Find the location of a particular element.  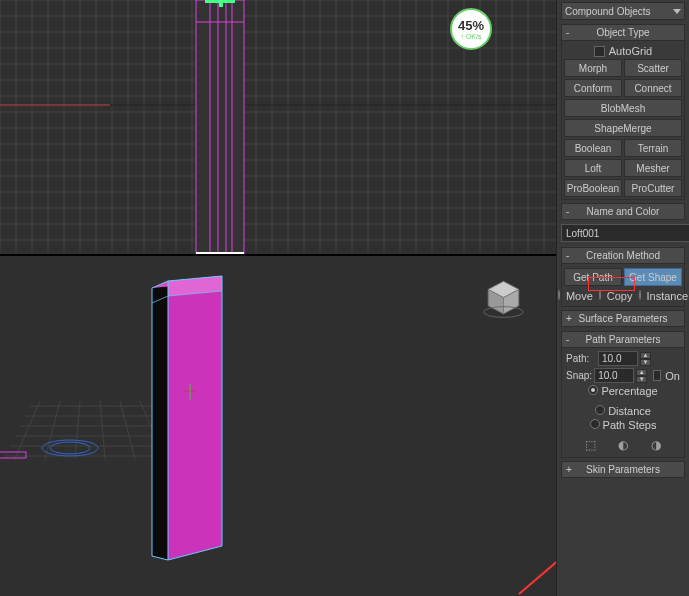

mesher-button: Mesher is located at coordinates (653, 168).